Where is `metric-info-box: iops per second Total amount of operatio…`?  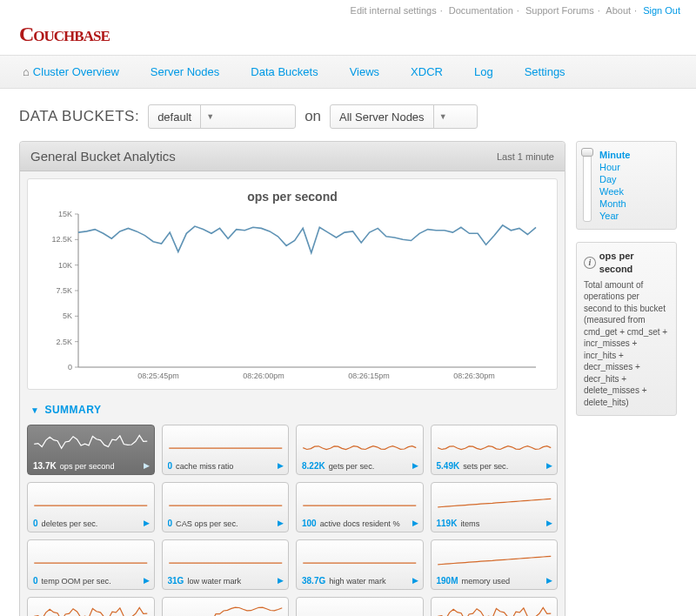
metric-info-box: iops per second Total amount of operatio… is located at coordinates (626, 329).